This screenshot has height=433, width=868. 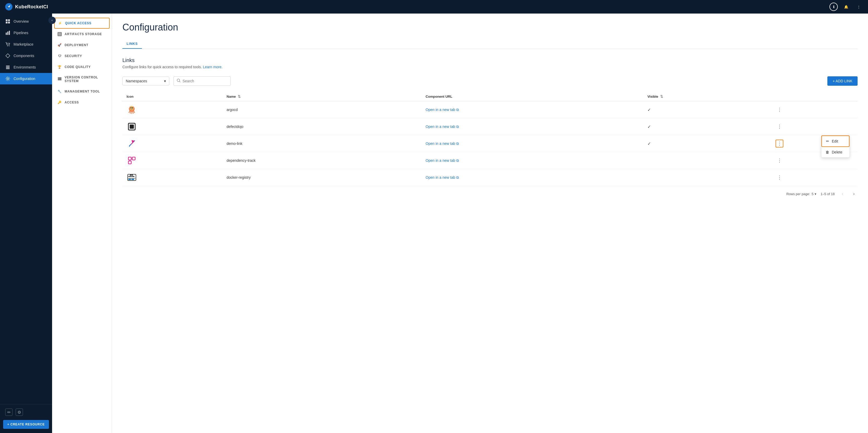 I want to click on check-icon-defectdojo: ✓, so click(x=649, y=127).